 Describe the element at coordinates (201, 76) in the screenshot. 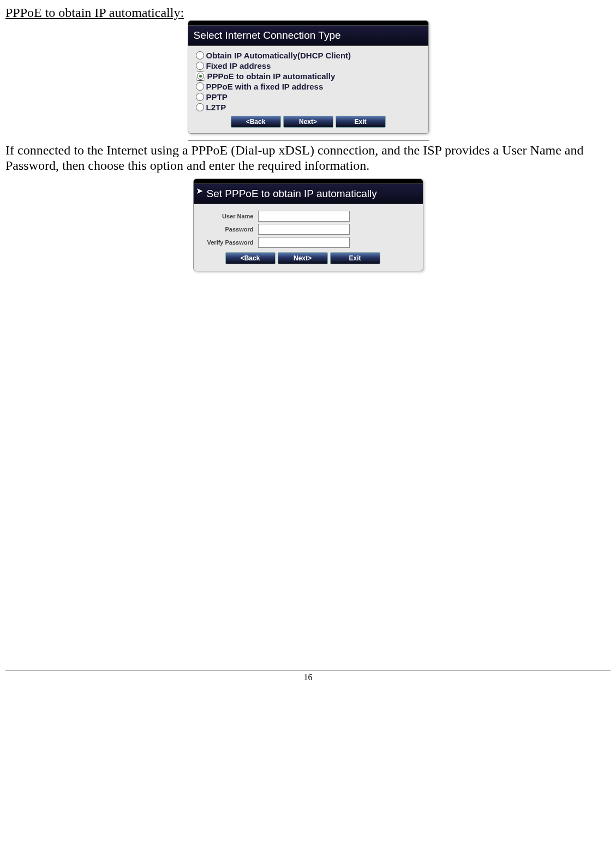

I see `radio-selected-icon` at that location.